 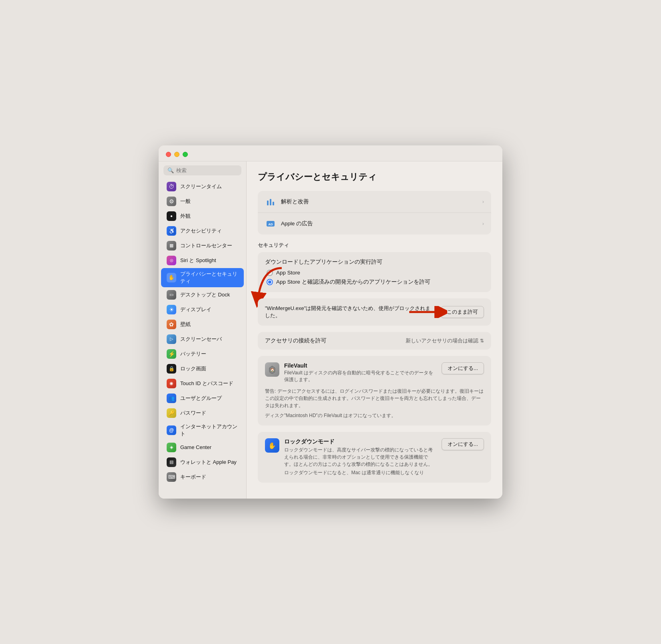 I want to click on accessory-row: アクセサリの接続を許可 新しいアクセサリの場合は確認 ⇅, so click(x=374, y=341).